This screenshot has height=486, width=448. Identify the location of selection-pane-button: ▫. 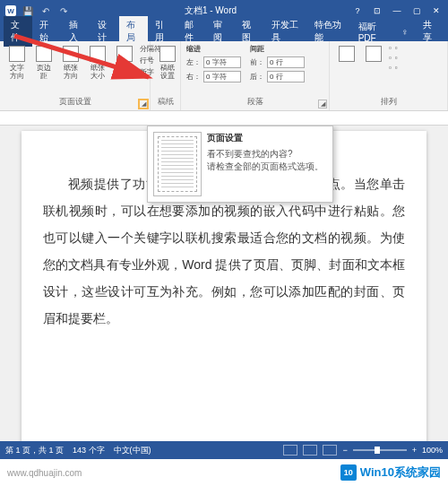
(391, 68).